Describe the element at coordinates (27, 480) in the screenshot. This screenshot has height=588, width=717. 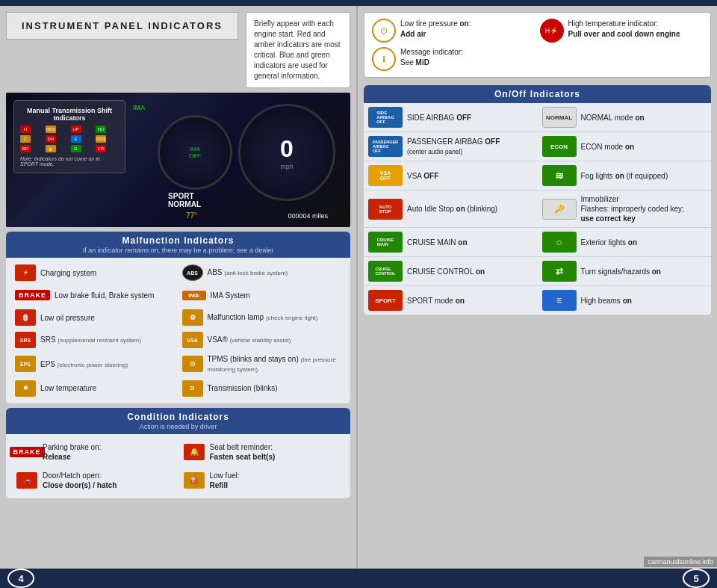
I see `door-icon: 🚗` at that location.